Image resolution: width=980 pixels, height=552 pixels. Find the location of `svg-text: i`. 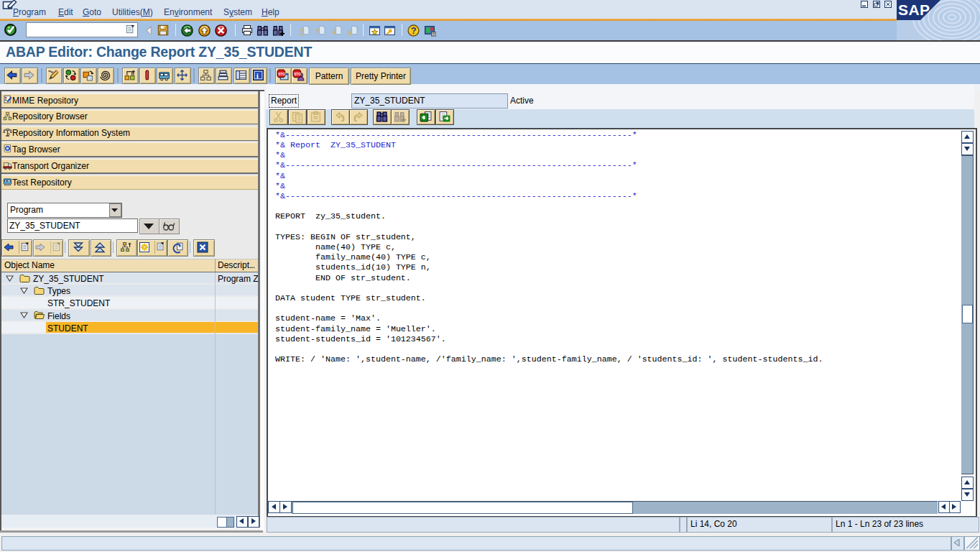

svg-text: i is located at coordinates (257, 75).